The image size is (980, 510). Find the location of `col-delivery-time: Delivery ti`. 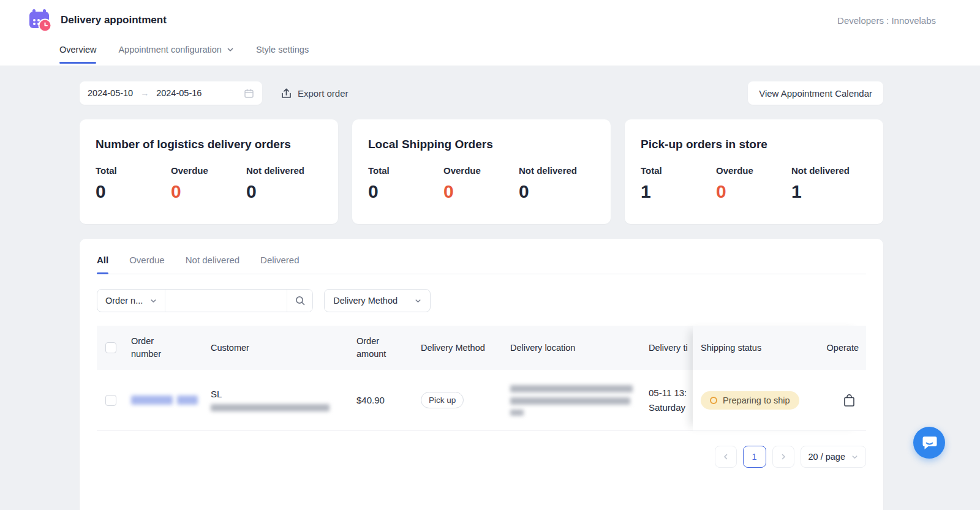

col-delivery-time: Delivery ti is located at coordinates (671, 348).